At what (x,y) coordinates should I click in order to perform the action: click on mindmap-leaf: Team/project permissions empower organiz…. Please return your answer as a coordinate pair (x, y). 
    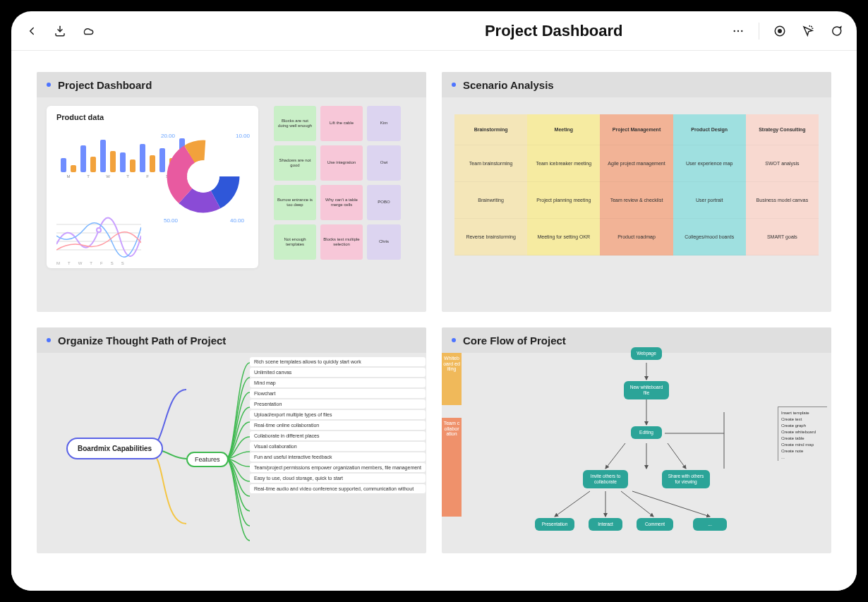
    Looking at the image, I should click on (337, 467).